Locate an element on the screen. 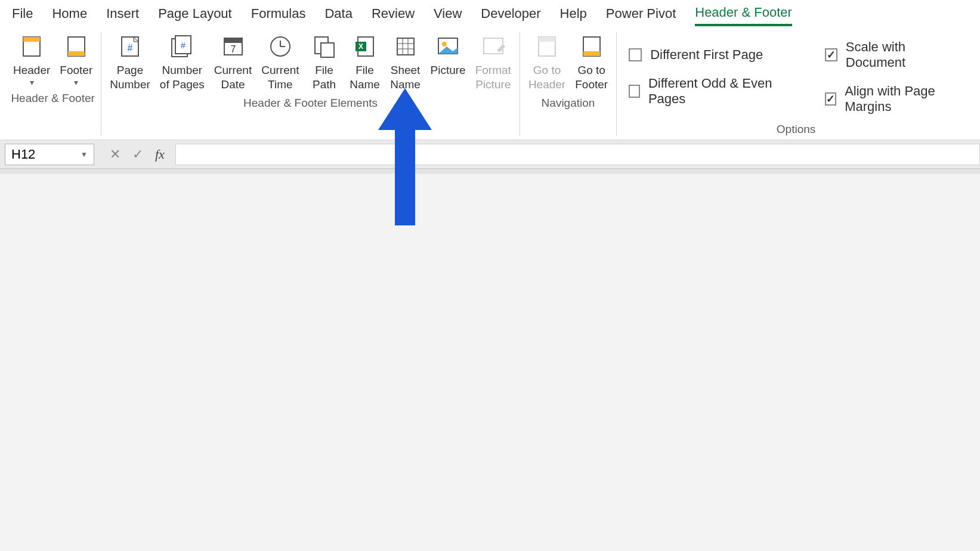 This screenshot has height=551, width=980. tab-developer: Developer is located at coordinates (511, 16).